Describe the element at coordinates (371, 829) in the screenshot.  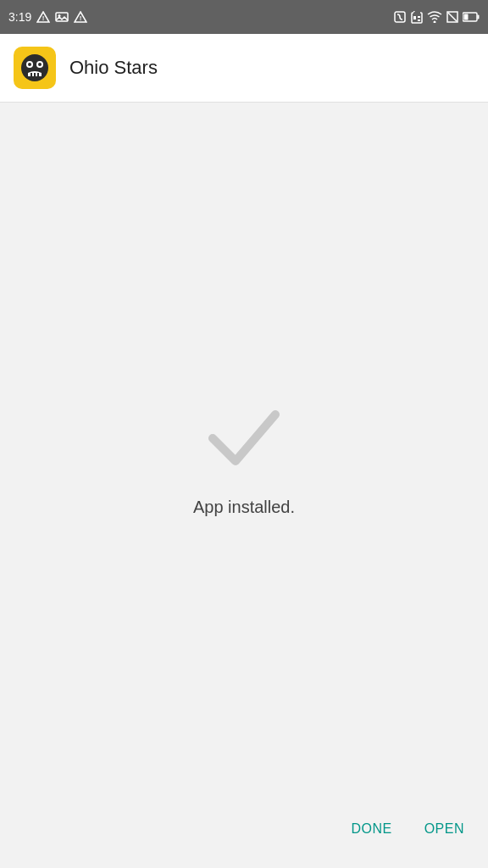
I see `done-button: DONE` at that location.